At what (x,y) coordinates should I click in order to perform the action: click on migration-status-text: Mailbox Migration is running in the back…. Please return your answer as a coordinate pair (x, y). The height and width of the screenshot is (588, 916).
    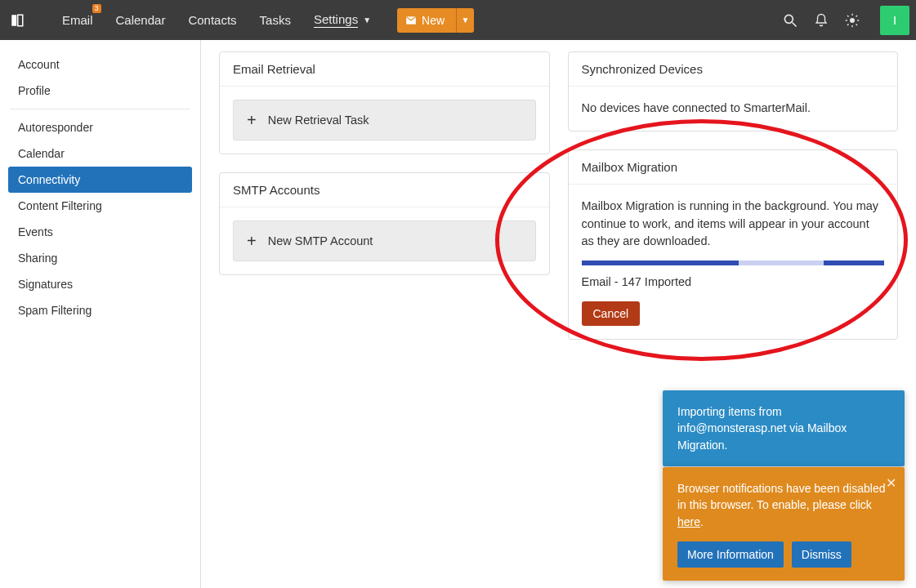
    Looking at the image, I should click on (734, 224).